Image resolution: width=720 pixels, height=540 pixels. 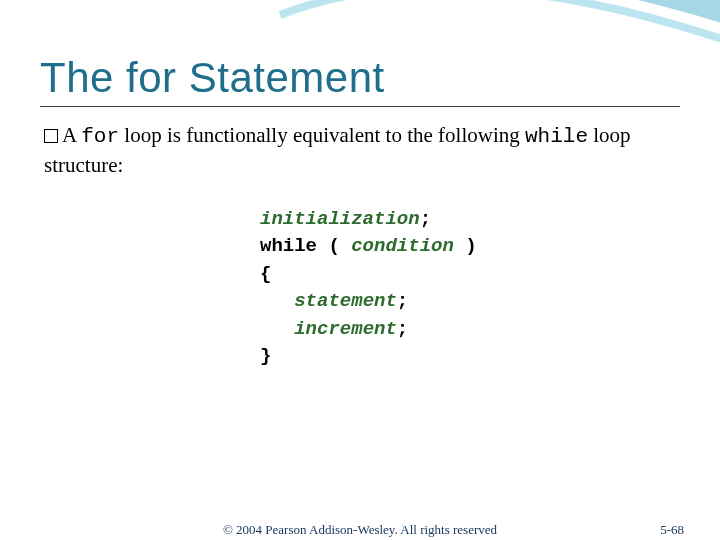 I want to click on code-condition: condition, so click(x=402, y=246).